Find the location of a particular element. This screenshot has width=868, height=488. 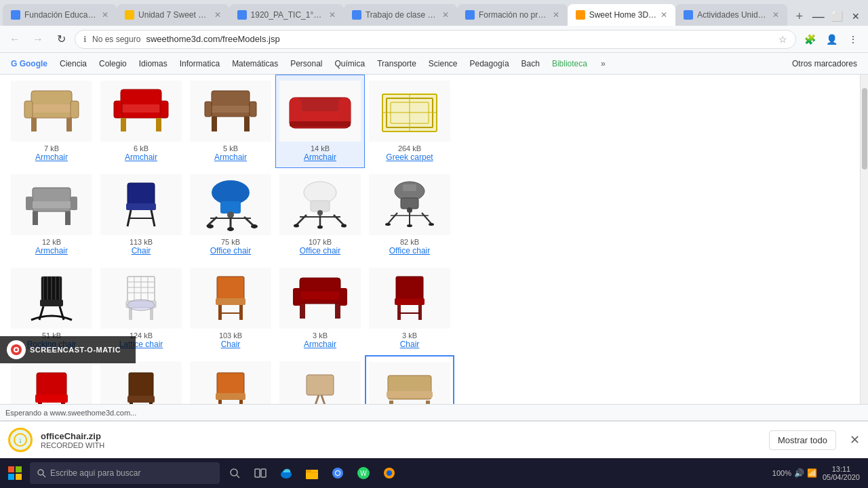

maximize-button: ⬜ is located at coordinates (837, 16).